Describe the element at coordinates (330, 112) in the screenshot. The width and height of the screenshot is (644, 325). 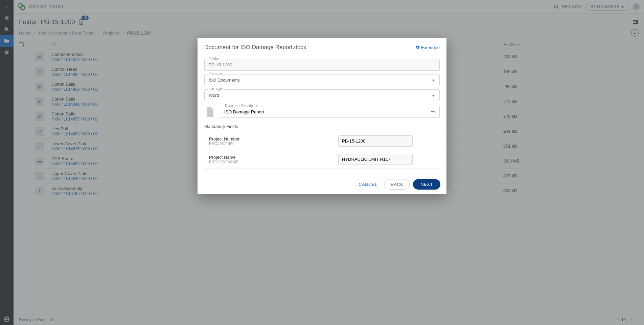
I see `description-input` at that location.